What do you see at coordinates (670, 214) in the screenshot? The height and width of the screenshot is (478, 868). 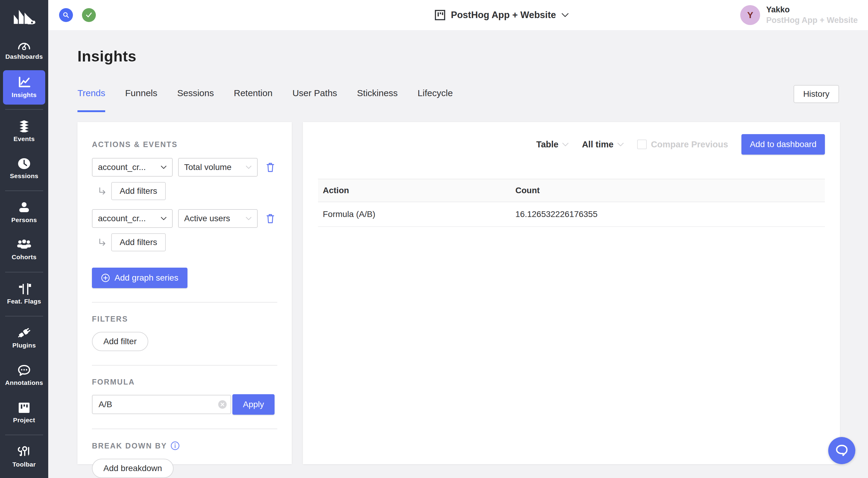 I see `row-count-value: 16.126532226176355` at bounding box center [670, 214].